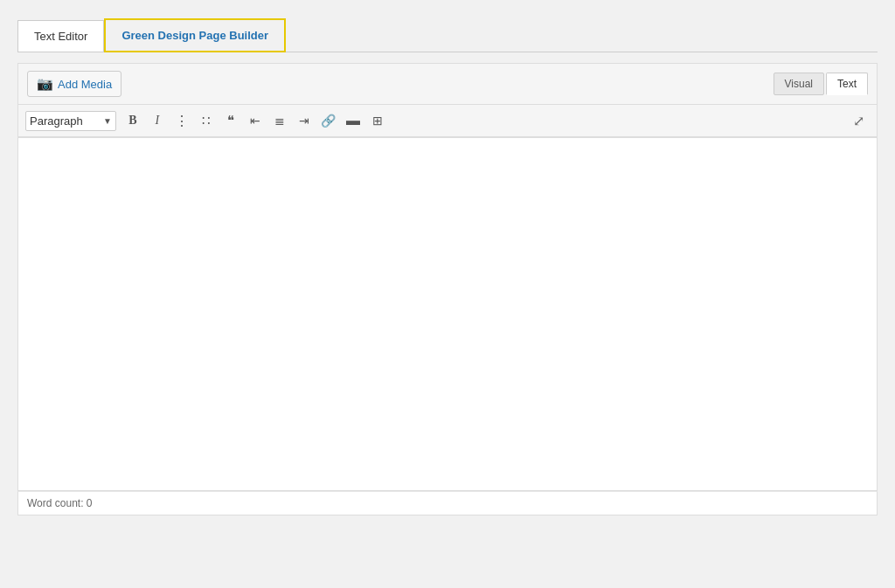 The height and width of the screenshot is (588, 895). I want to click on add-media-button: 📷 Add Media, so click(74, 84).